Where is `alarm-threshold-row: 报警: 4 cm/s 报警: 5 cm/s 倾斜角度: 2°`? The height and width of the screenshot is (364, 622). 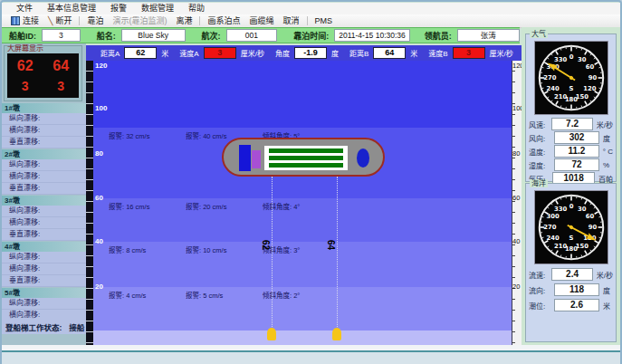
alarm-threshold-row: 报警: 4 cm/s 报警: 5 cm/s 倾斜角度: 2° is located at coordinates (220, 295).